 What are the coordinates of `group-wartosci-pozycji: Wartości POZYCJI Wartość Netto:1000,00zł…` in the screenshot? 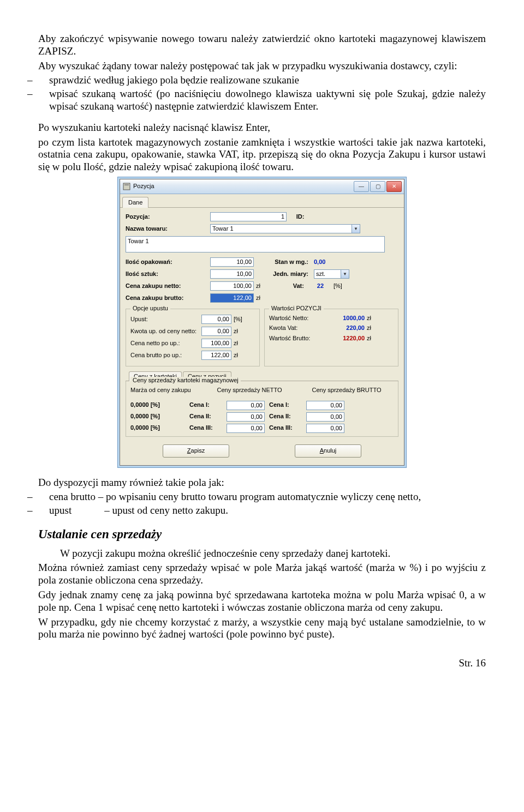 It's located at (331, 338).